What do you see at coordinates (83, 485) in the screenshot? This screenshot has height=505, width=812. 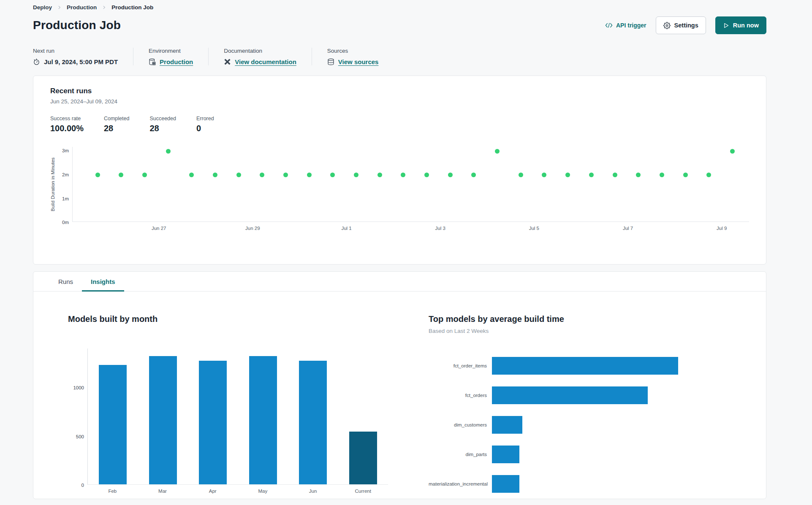 I see `mbar-ytick-label: 0` at bounding box center [83, 485].